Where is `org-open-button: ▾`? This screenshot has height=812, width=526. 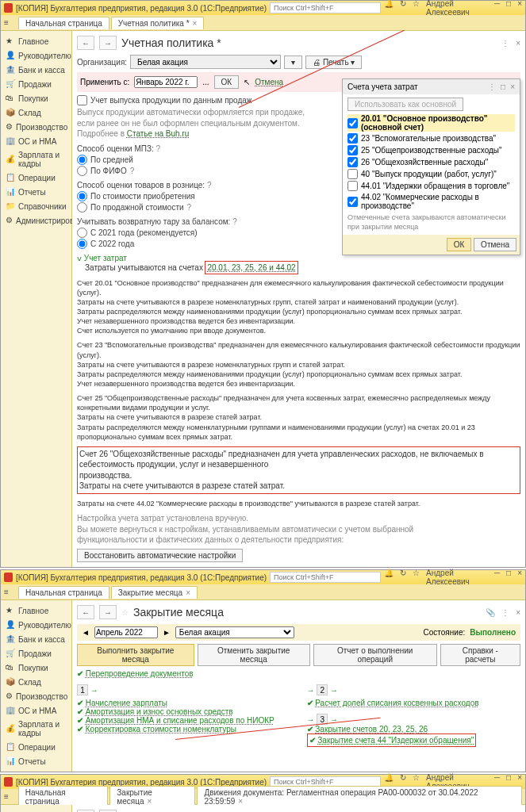
org-open-button: ▾ is located at coordinates (294, 62).